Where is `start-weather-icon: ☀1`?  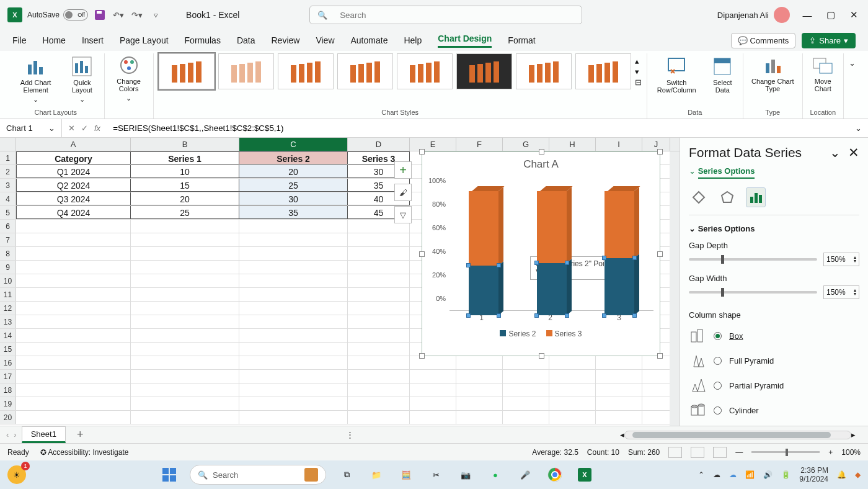
start-weather-icon: ☀1 is located at coordinates (17, 475).